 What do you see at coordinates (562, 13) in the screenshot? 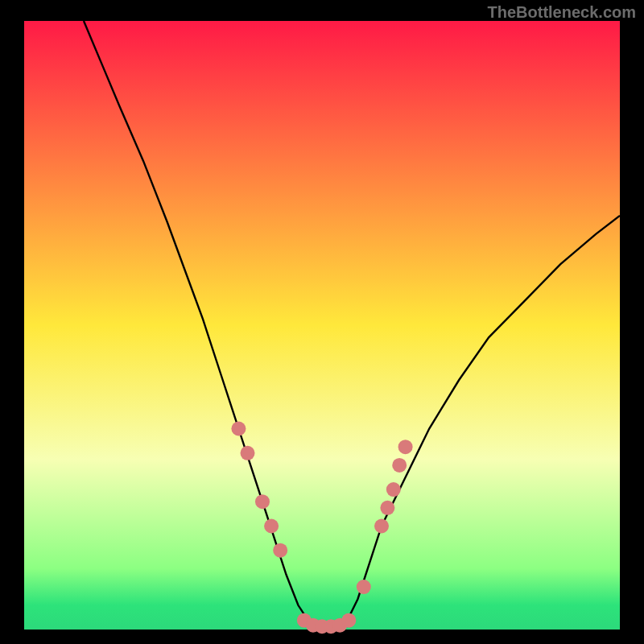
I see `watermark-text: TheBottleneck.com` at bounding box center [562, 13].